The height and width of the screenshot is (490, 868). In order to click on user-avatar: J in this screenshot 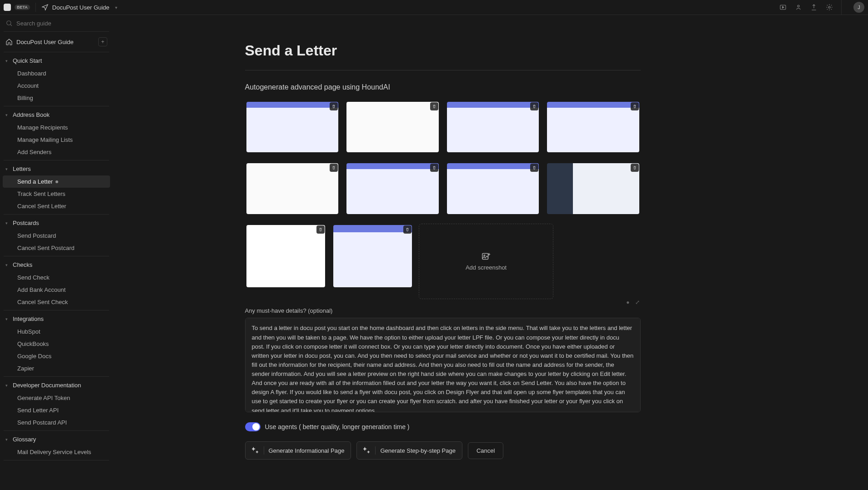, I will do `click(859, 7)`.